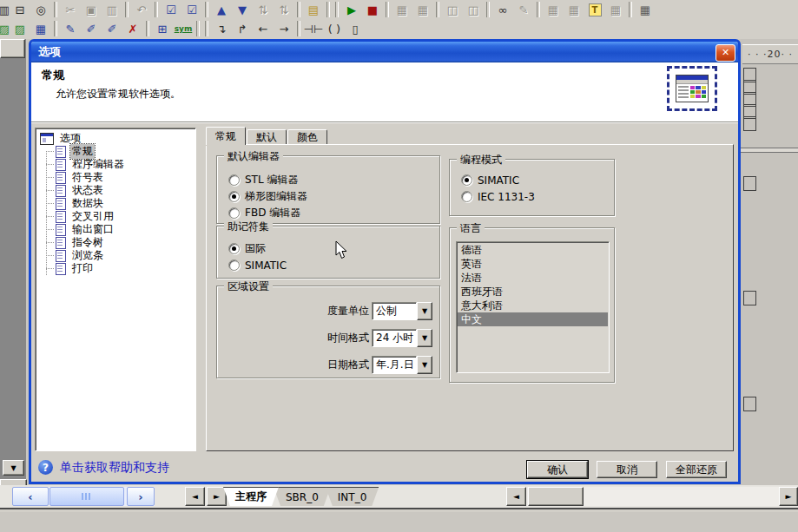 Image resolution: width=798 pixels, height=532 pixels. I want to click on box-instruction-icon: ▯, so click(355, 29).